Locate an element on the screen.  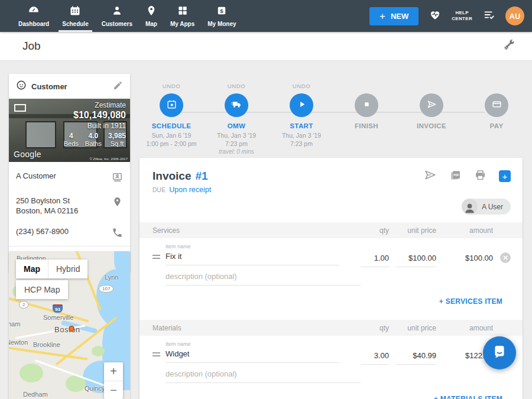
add-services-item-link: + SERVICES ITEM is located at coordinates (471, 301).